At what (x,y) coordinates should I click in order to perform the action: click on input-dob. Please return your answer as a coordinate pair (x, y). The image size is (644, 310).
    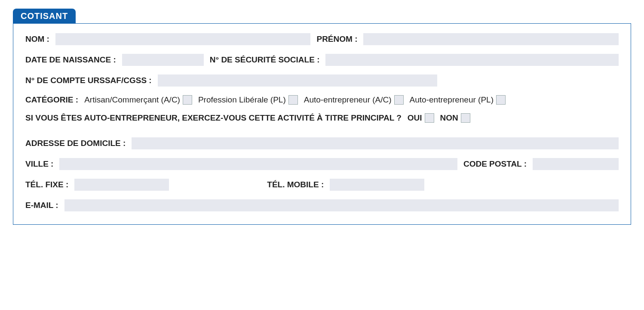
    Looking at the image, I should click on (163, 60).